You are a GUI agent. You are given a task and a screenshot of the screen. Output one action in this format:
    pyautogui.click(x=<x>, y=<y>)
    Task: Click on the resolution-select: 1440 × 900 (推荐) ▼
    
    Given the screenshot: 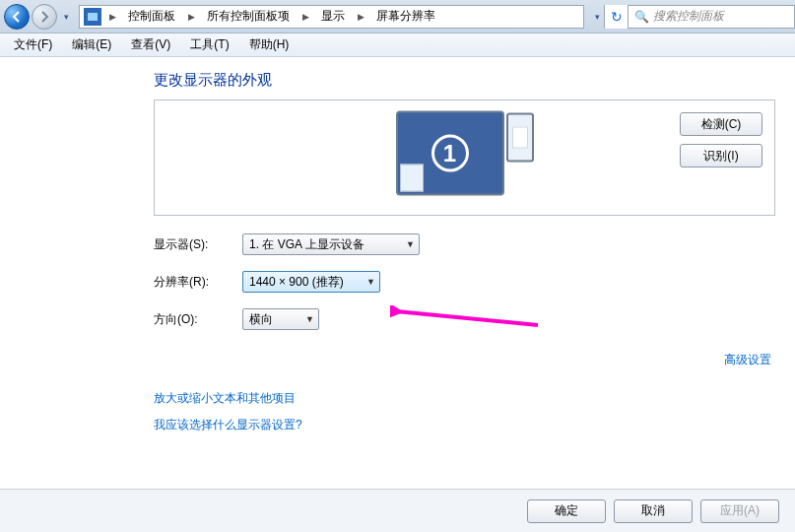 What is the action you would take?
    pyautogui.click(x=311, y=282)
    